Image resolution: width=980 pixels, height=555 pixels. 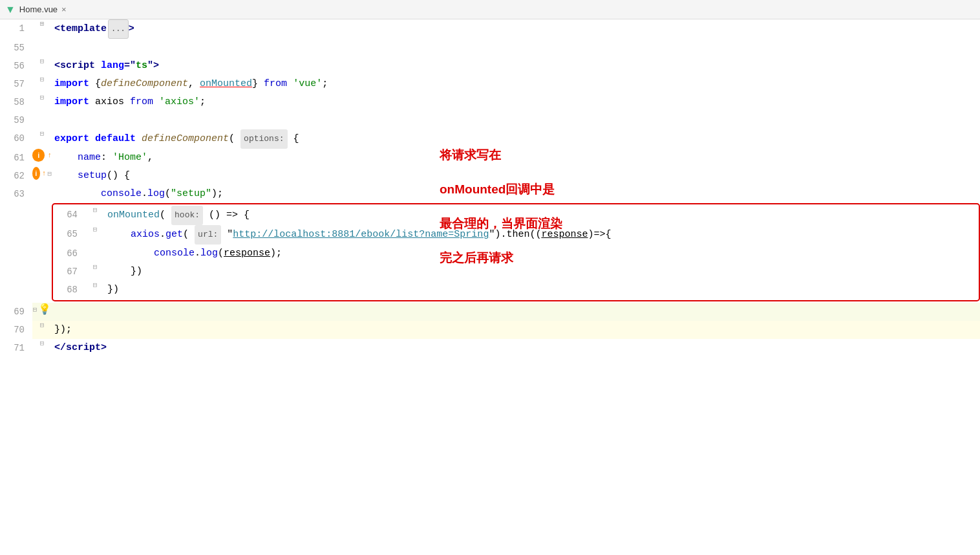 What do you see at coordinates (490, 139) in the screenshot?
I see `line-60: 60 ⊟ export default defineComponent( opt…` at bounding box center [490, 139].